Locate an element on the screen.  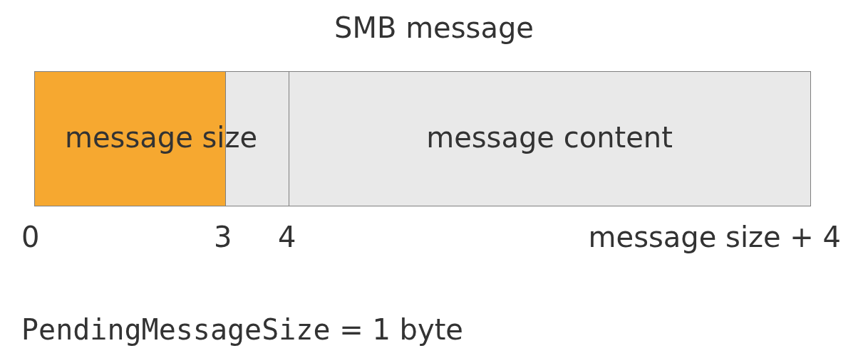
footer-note: PendingMessageSize = 1 byte is located at coordinates (242, 330).